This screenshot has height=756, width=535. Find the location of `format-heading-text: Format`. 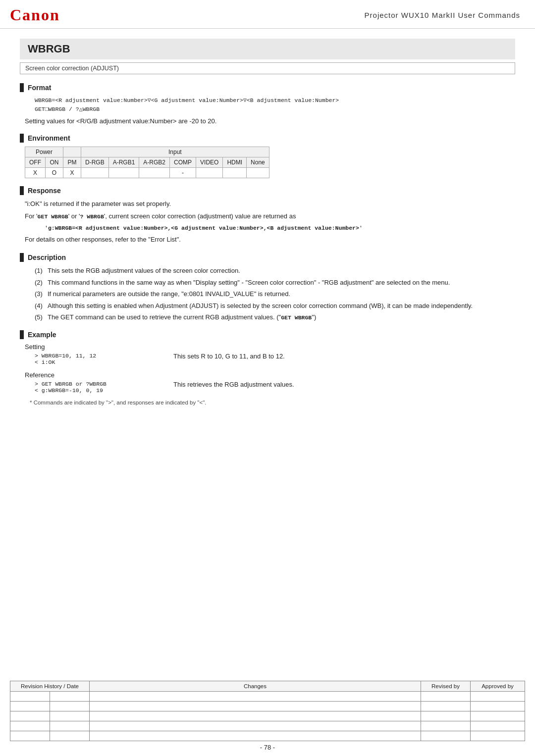

format-heading-text: Format is located at coordinates (40, 88).